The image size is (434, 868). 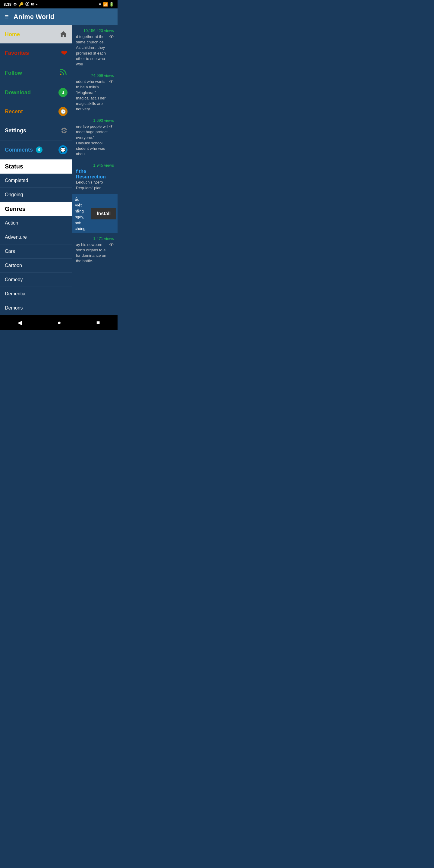 I want to click on battery-icon: 🔋, so click(x=112, y=4).